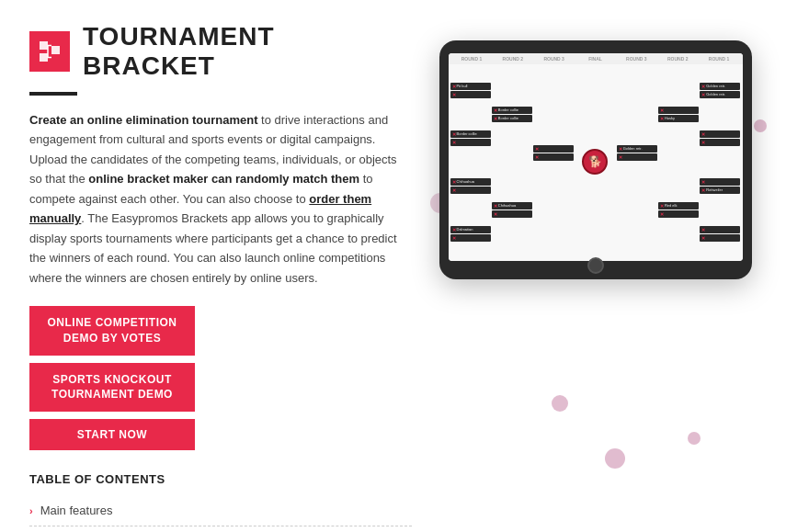 The image size is (786, 532). Describe the element at coordinates (596, 266) in the screenshot. I see `tablet-home-button` at that location.